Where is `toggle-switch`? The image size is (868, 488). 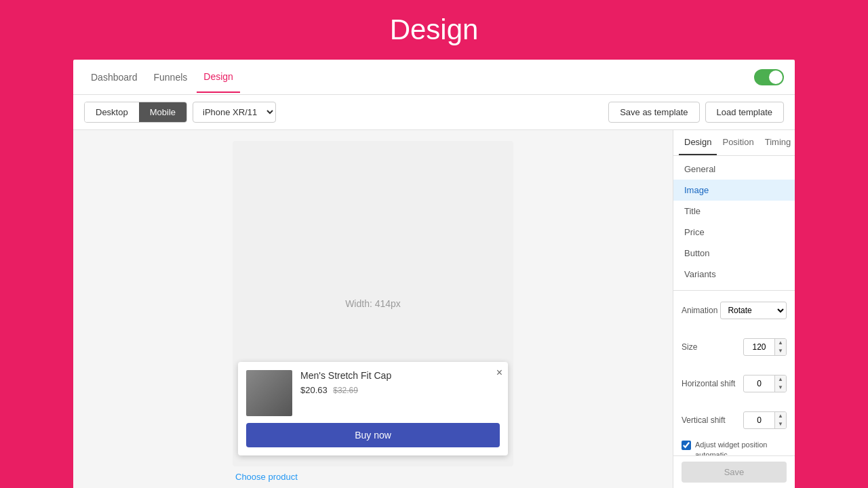
toggle-switch is located at coordinates (769, 77).